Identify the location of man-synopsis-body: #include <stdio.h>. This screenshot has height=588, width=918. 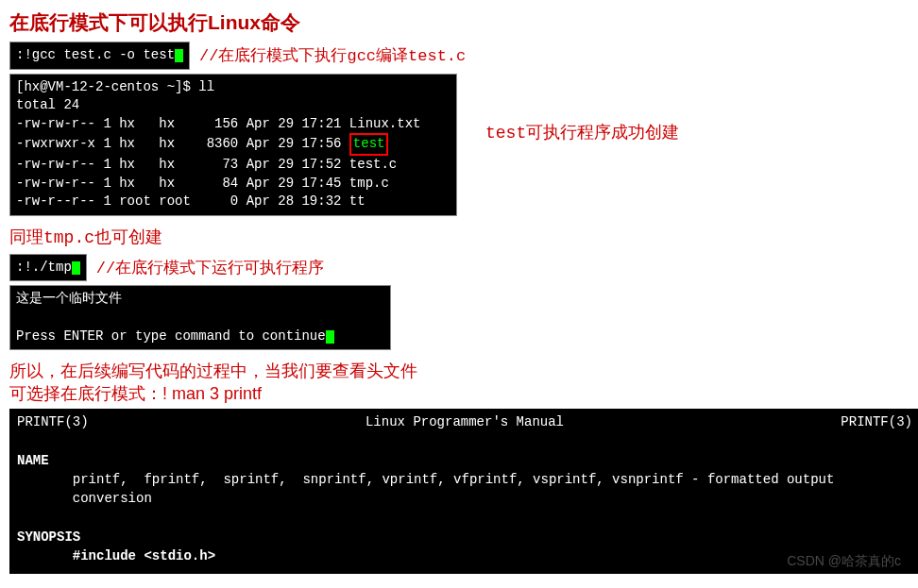
(116, 556).